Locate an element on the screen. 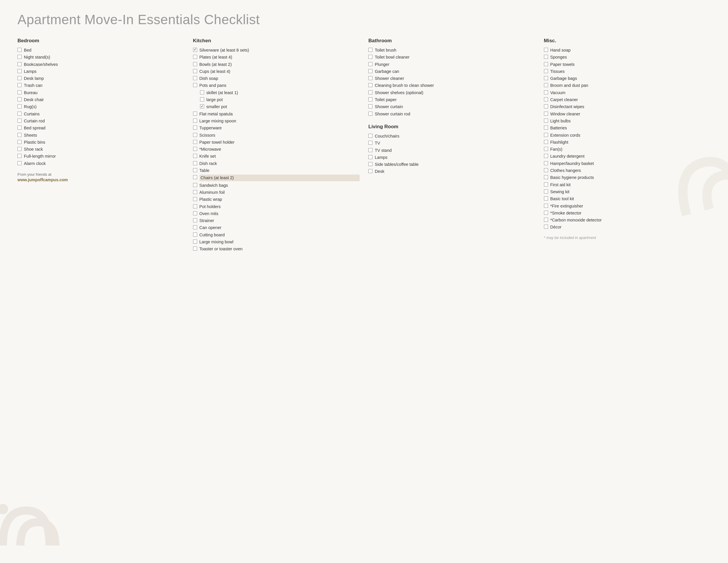 This screenshot has width=728, height=563. item-text: smaller pot is located at coordinates (283, 107).